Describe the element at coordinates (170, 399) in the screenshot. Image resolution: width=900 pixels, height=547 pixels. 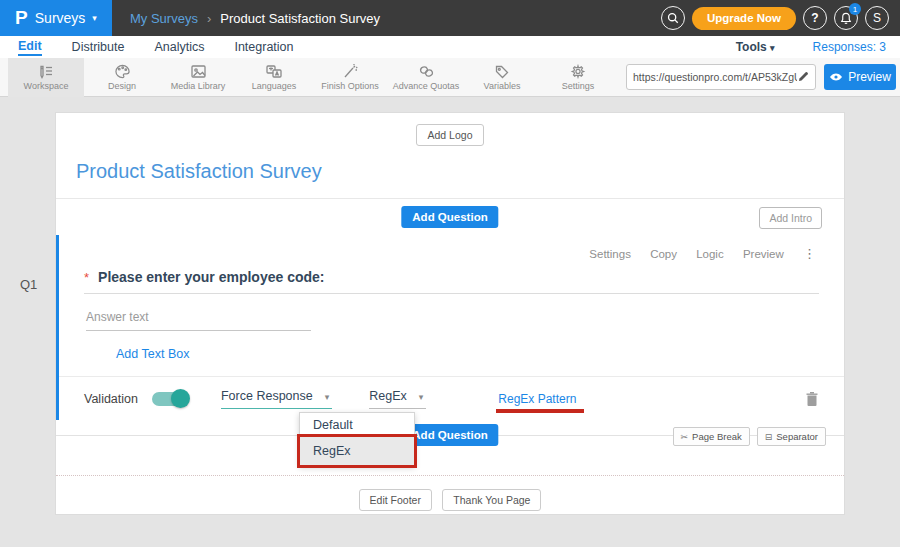
I see `validation-toggle` at that location.